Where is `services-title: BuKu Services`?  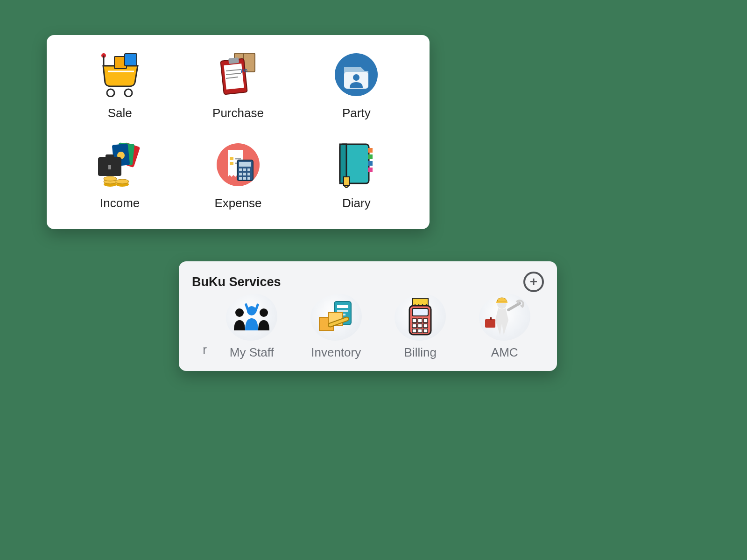 services-title: BuKu Services is located at coordinates (236, 282).